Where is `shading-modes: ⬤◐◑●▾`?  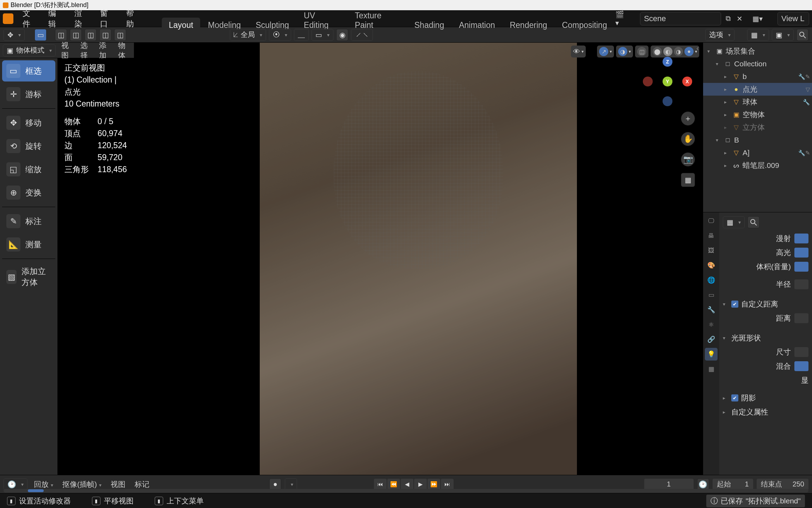 shading-modes: ⬤◐◑●▾ is located at coordinates (675, 52).